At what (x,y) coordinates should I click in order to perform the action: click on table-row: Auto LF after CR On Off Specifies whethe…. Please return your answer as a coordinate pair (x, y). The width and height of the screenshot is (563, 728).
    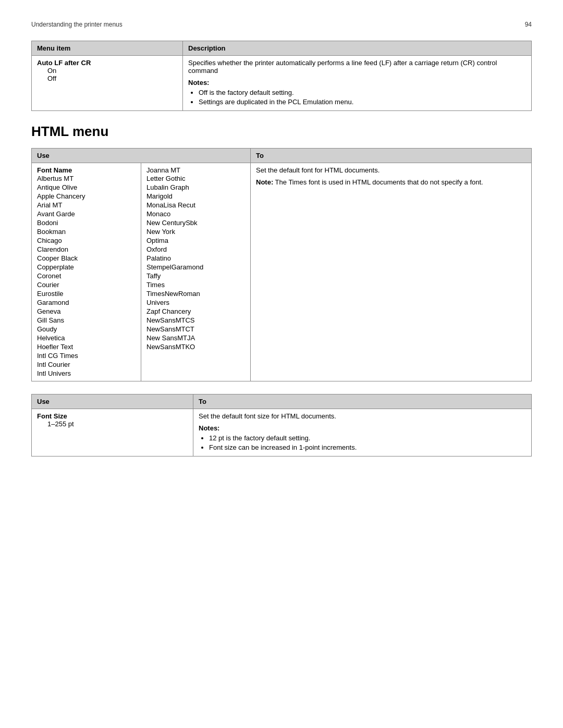
    Looking at the image, I should click on (282, 83).